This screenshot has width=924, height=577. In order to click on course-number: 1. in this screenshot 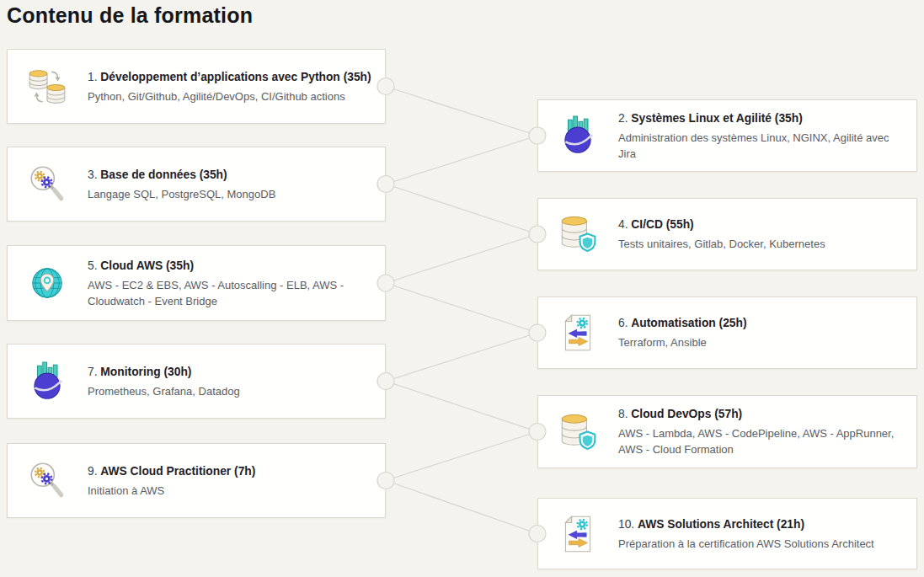, I will do `click(93, 77)`.